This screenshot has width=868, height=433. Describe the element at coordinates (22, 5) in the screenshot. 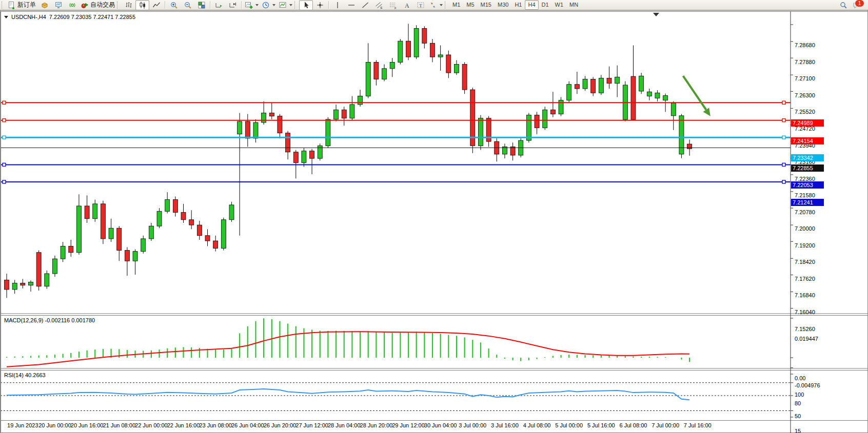

I see `new-order-button: 新订单` at that location.